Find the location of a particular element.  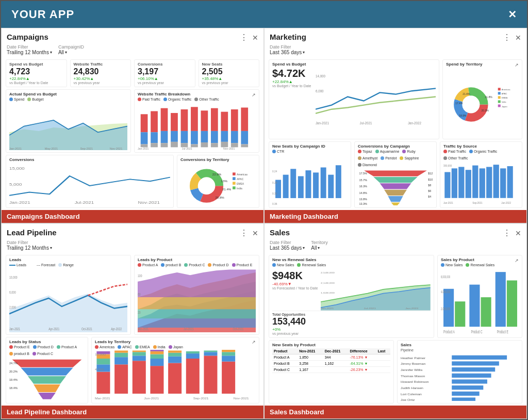

svg-text: 21.8% is located at coordinates (489, 97).